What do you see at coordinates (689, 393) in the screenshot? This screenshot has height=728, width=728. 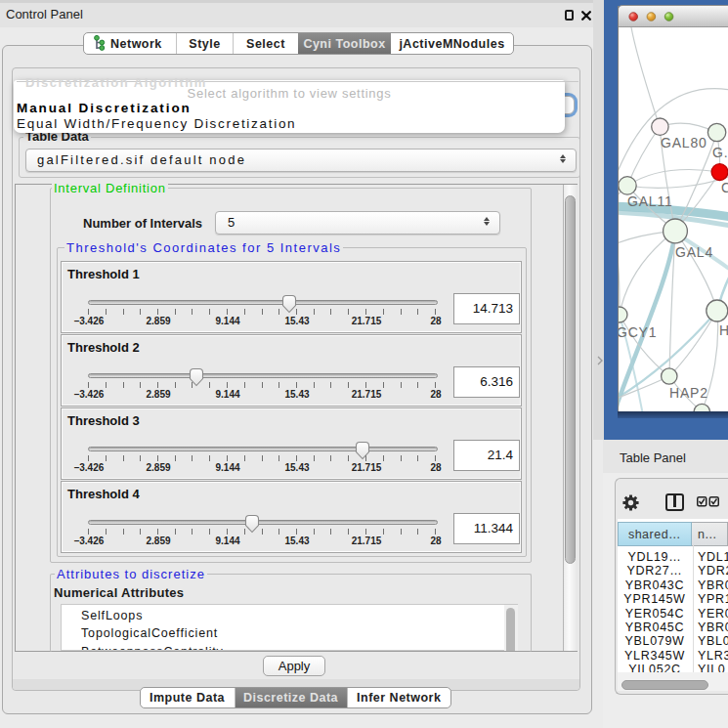 I see `svg-text: HAP2` at bounding box center [689, 393].